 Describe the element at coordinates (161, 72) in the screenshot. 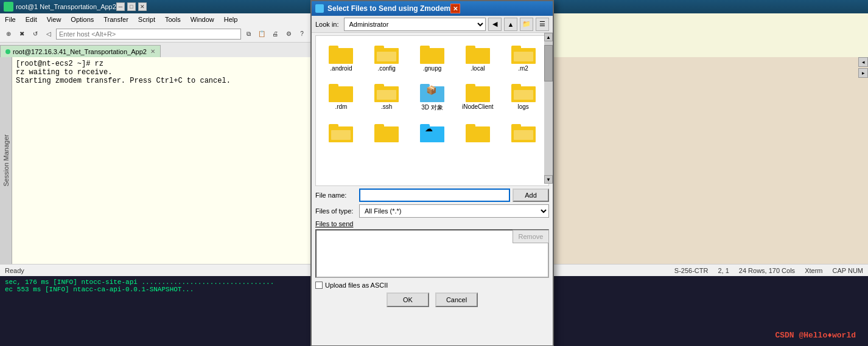

I see `terminal-line-2: rz waiting to receive.` at that location.